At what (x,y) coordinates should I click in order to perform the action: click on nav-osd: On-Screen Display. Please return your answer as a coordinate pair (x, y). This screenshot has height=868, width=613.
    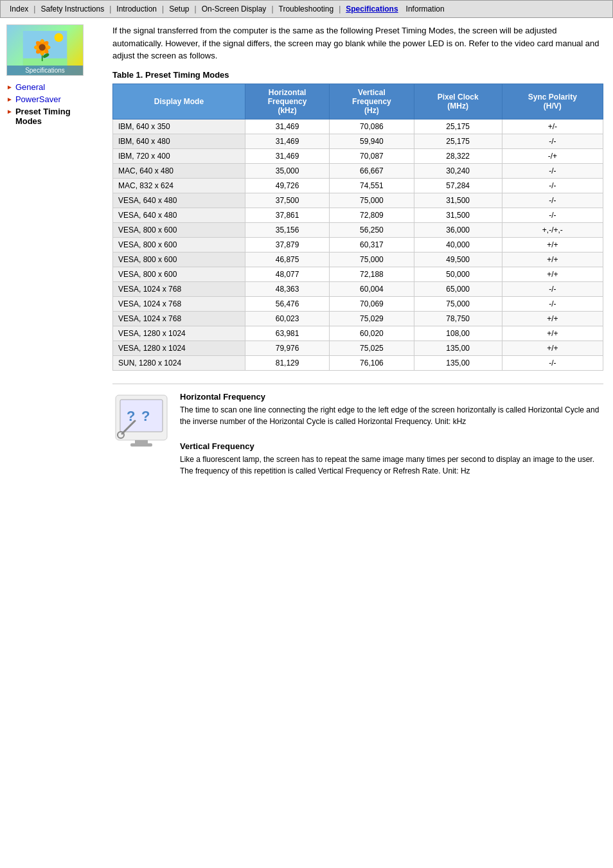
    Looking at the image, I should click on (234, 9).